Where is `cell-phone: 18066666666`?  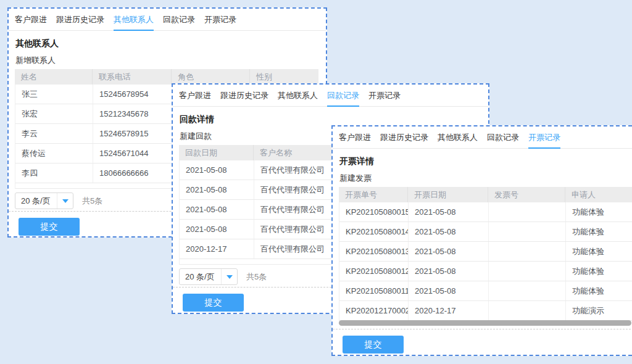 cell-phone: 18066666666 is located at coordinates (133, 173).